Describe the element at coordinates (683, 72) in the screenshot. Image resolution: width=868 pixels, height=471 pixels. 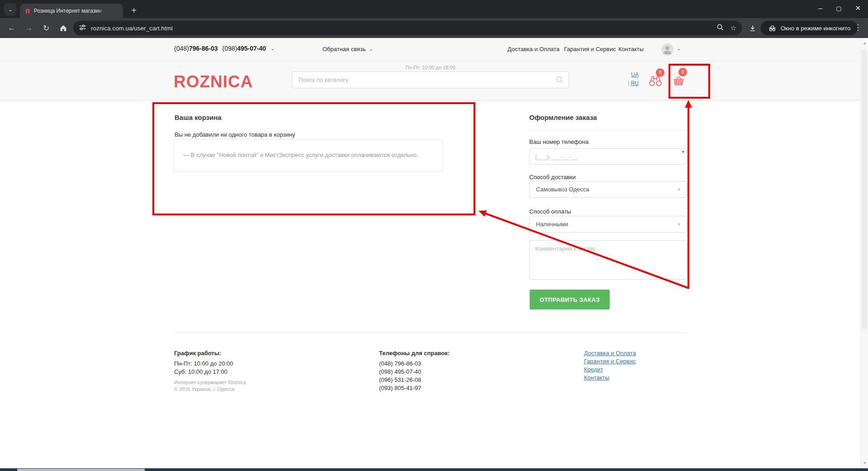
I see `cart-badge: 0` at that location.